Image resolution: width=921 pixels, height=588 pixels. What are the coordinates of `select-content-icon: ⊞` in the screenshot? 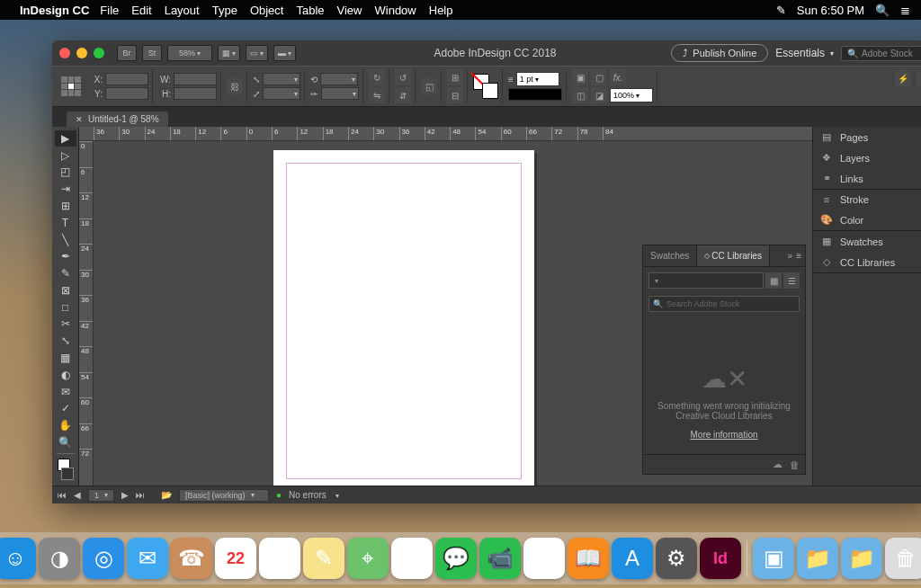 It's located at (455, 77).